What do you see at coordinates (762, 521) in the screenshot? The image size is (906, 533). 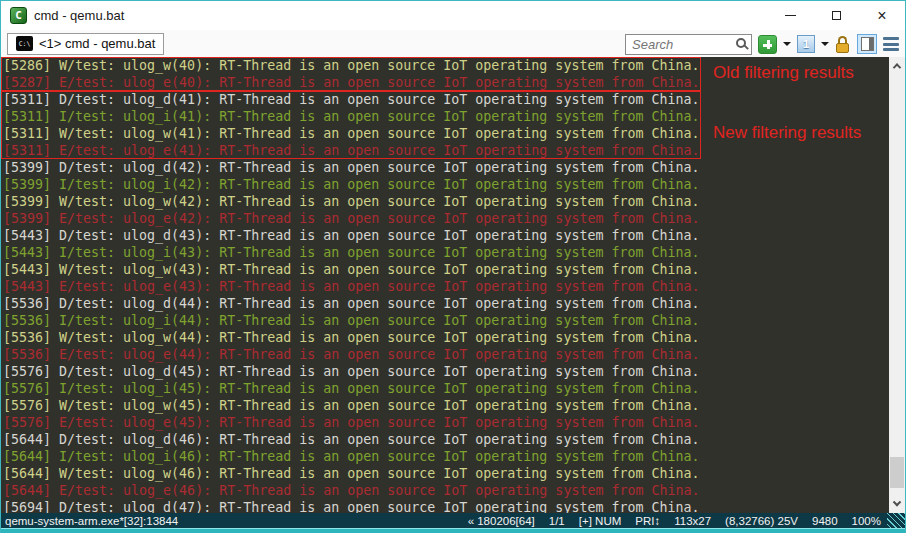 I see `statusbar-item: (8,32766) 25V` at bounding box center [762, 521].